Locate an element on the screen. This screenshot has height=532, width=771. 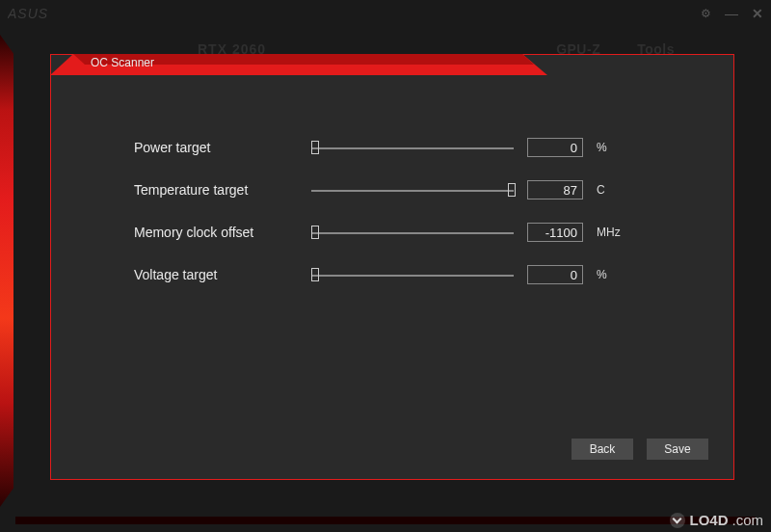
panel-buttons: Back Save is located at coordinates (640, 449).